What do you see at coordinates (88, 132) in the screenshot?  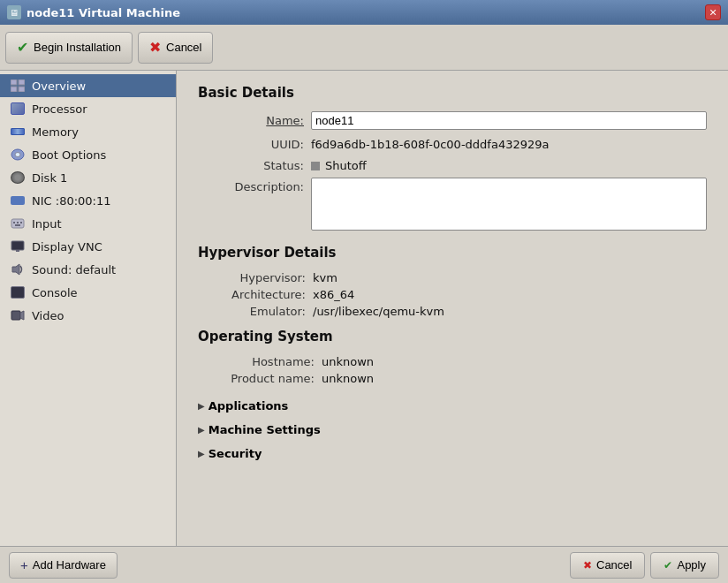 I see `sidebar-item-memory: Memory` at bounding box center [88, 132].